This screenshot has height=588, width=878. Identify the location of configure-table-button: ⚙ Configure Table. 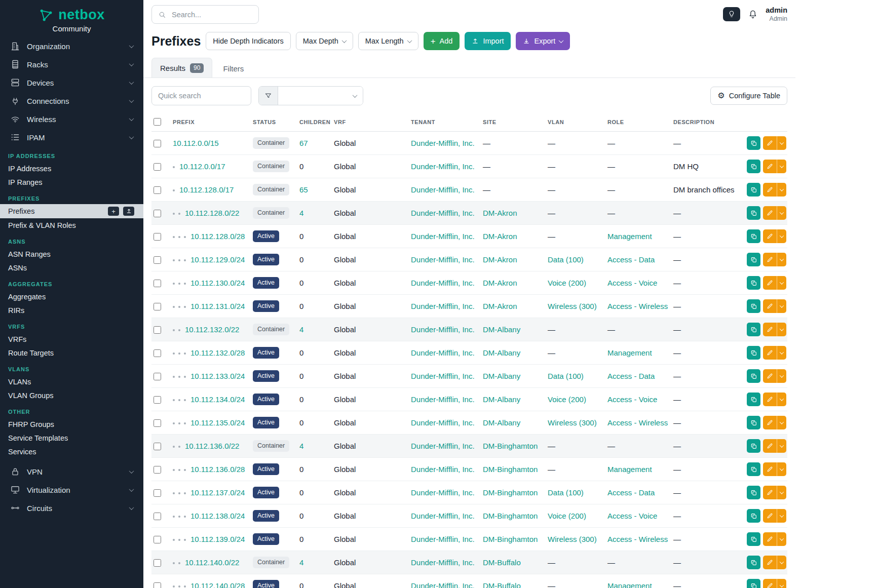
(749, 96).